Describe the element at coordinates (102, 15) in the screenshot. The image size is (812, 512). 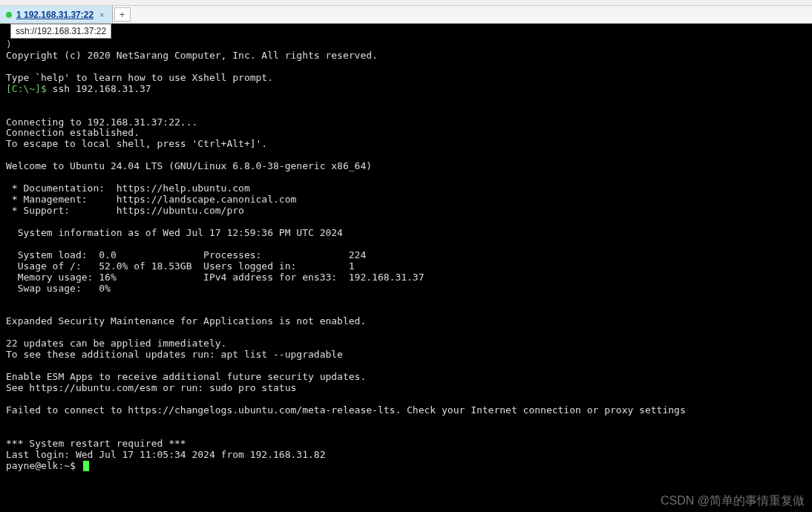
I see `close-tab-button: ×` at that location.